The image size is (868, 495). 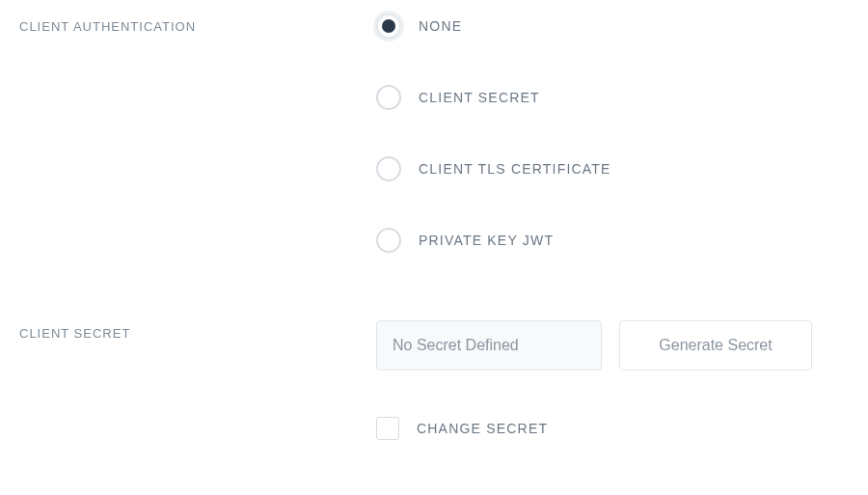 I want to click on change-secret-label: Change Secret, so click(x=482, y=428).